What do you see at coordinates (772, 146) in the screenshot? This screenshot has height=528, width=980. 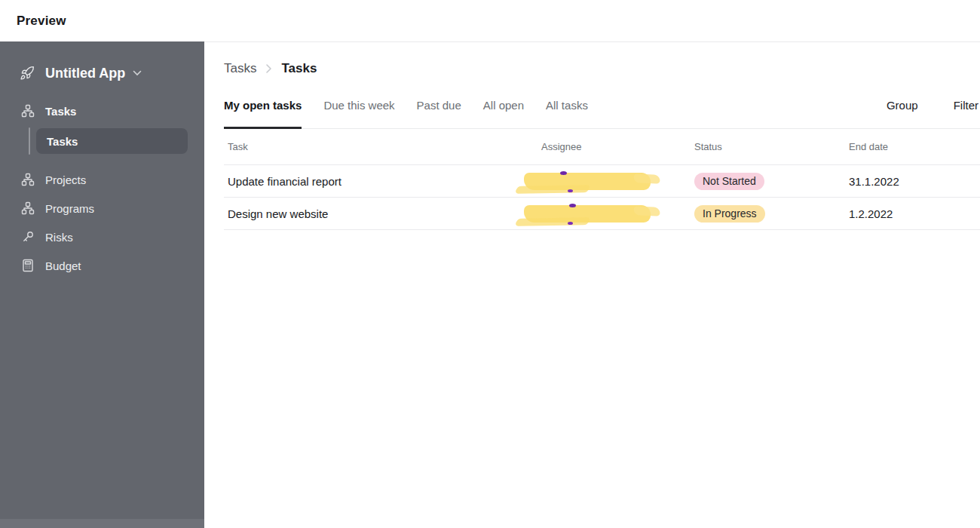 I see `column-header-status: Status` at bounding box center [772, 146].